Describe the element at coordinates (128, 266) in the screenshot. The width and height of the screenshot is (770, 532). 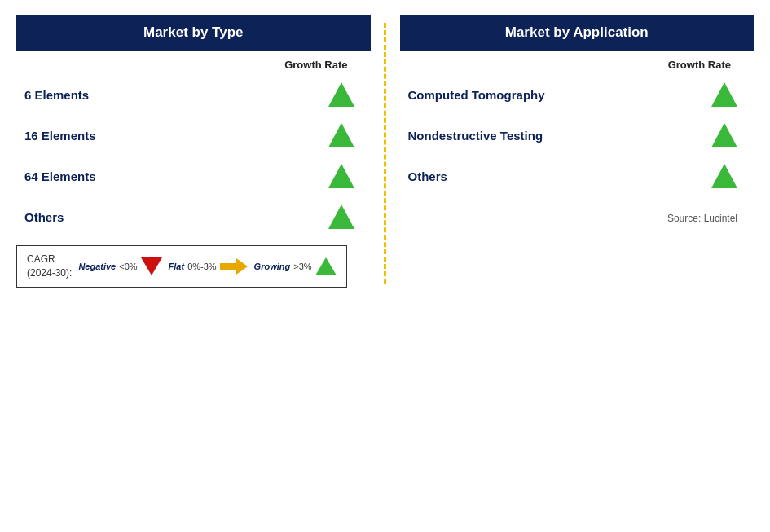
I see `negative-value: <0%` at that location.